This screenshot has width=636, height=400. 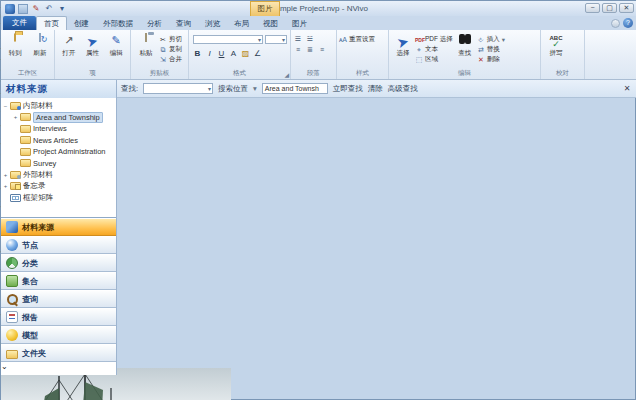 I want to click on tab-query: 查询, so click(x=184, y=24).